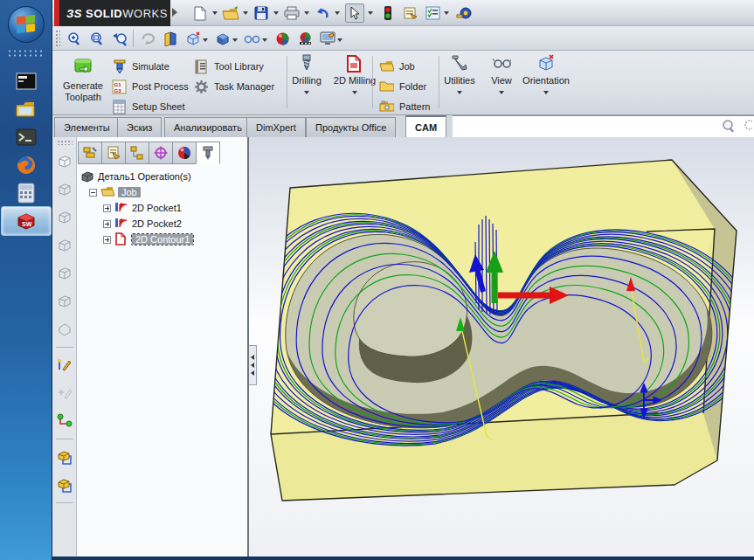 Image resolution: width=754 pixels, height=560 pixels. I want to click on zoom-to-area-button, so click(97, 38).